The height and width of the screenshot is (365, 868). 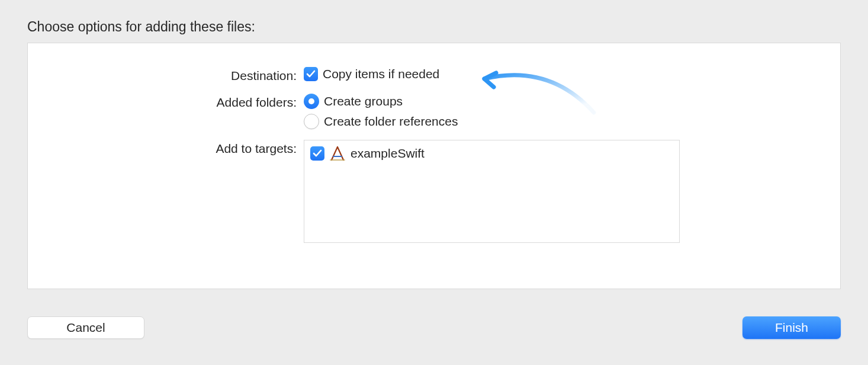 I want to click on target-name: exampleSwift, so click(x=387, y=153).